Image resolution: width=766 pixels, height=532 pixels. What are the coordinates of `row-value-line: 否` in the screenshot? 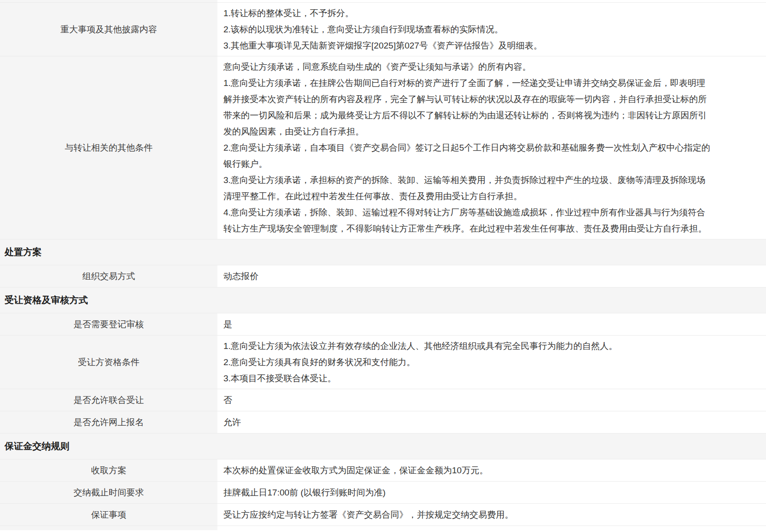 It's located at (468, 400).